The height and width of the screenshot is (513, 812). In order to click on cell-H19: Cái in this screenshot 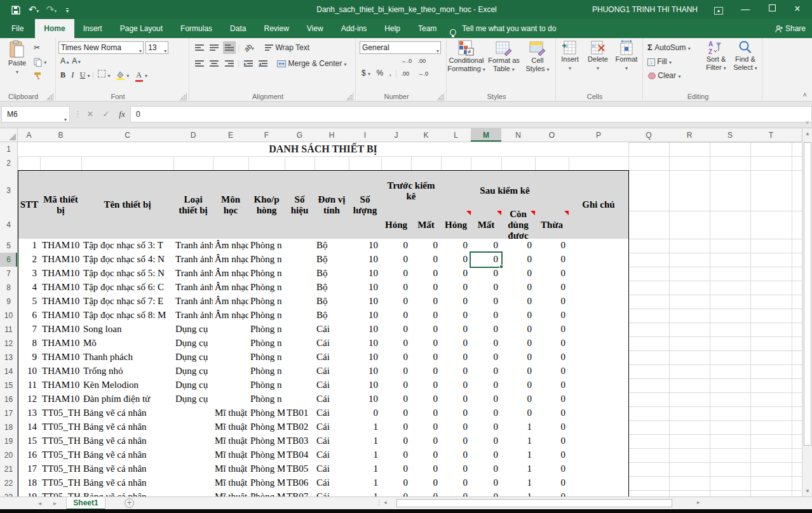, I will do `click(332, 442)`.